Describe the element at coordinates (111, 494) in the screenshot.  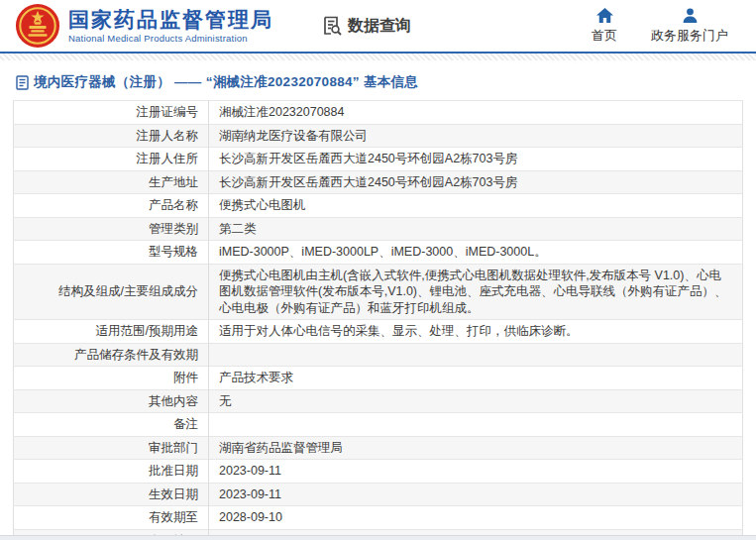
I see `row-label: 生效日期` at that location.